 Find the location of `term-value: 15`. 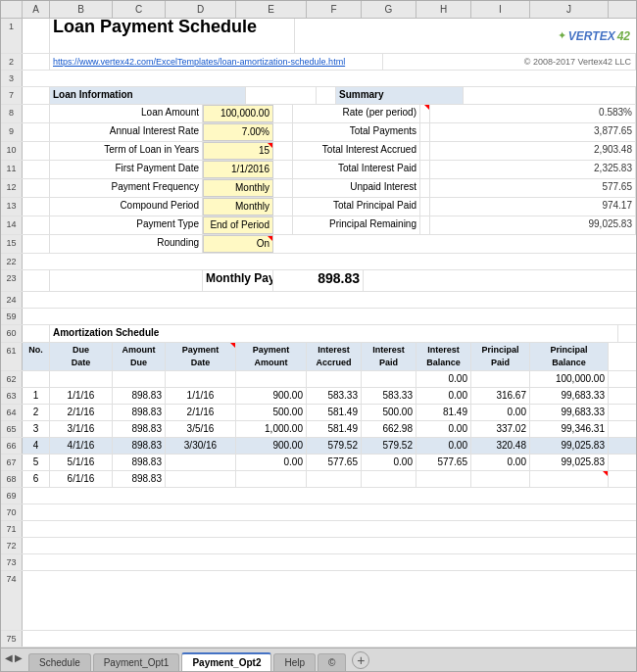

term-value: 15 is located at coordinates (238, 151).